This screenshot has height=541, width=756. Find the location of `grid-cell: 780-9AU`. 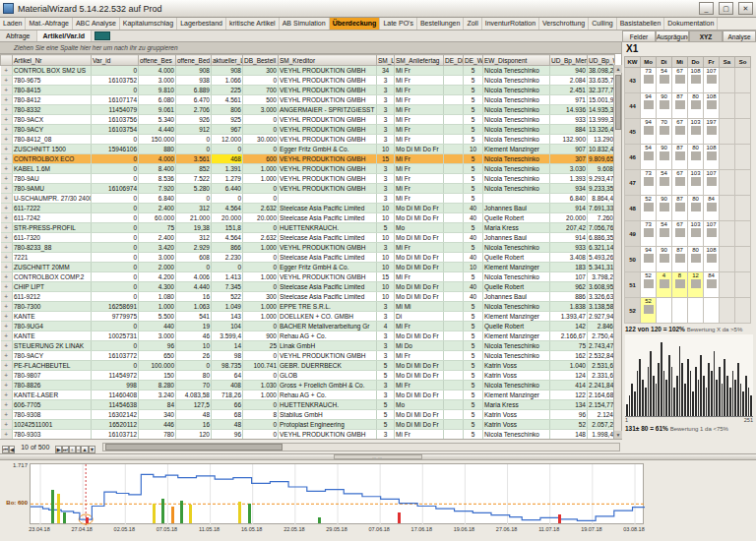

grid-cell: 780-9AU is located at coordinates (52, 179).